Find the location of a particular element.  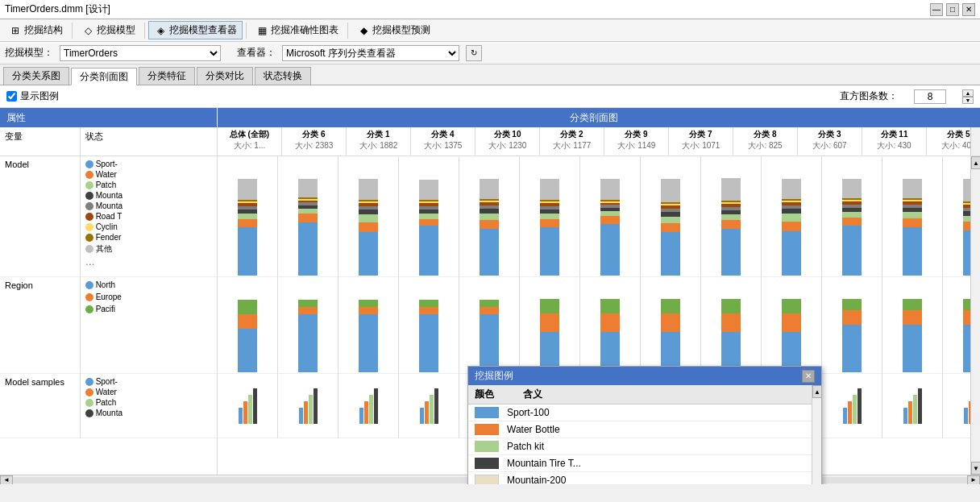

col-header-9: 分类 3大小: 607 is located at coordinates (830, 142).